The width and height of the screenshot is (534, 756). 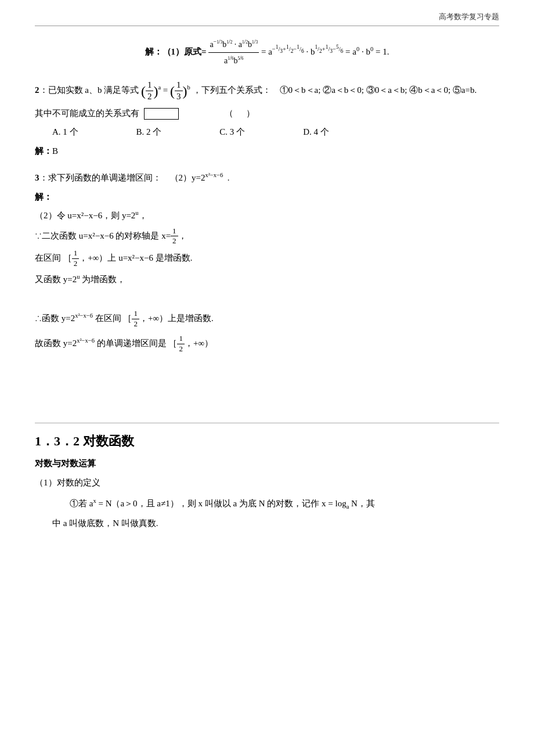 I want to click on section132-subtitle: 对数与对数运算, so click(x=267, y=463).